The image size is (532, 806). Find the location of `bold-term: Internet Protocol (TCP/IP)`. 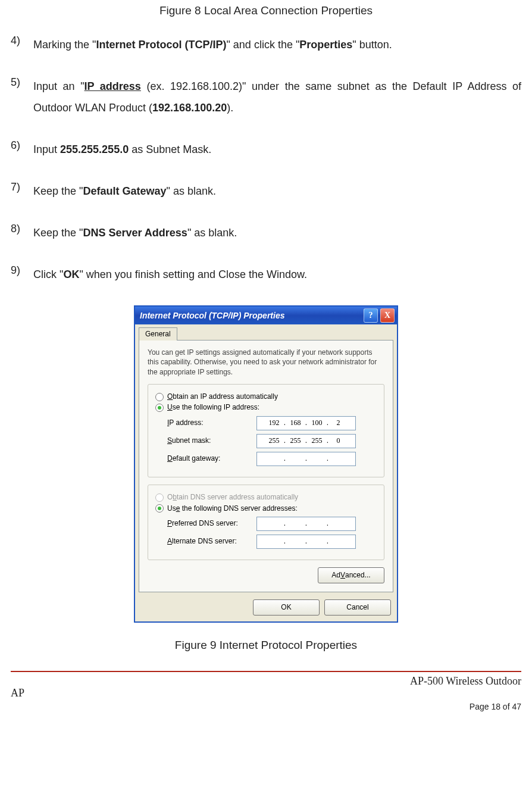

bold-term: Internet Protocol (TCP/IP) is located at coordinates (161, 45).